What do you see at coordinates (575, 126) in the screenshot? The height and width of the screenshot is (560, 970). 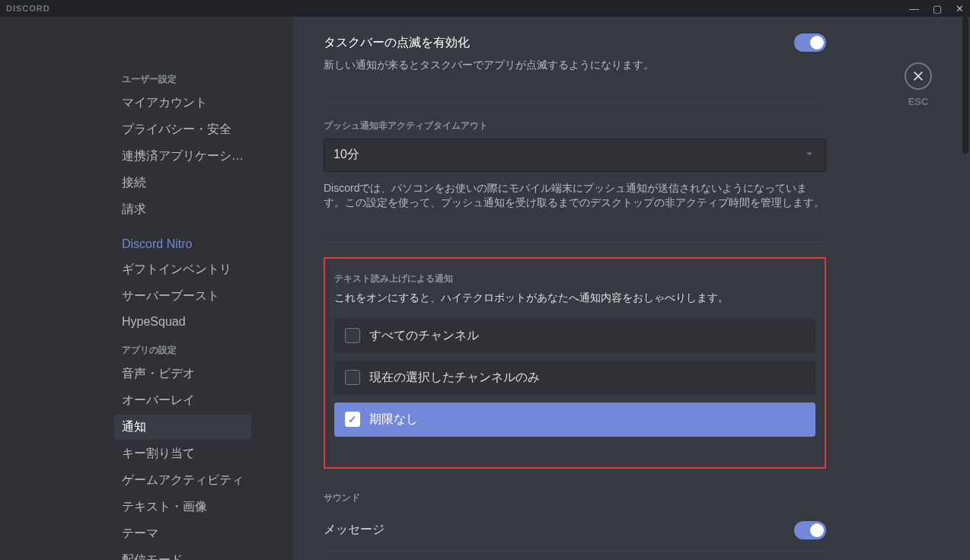 I see `push-timeout-label: プッシュ通知非アクティブタイムアウト` at bounding box center [575, 126].